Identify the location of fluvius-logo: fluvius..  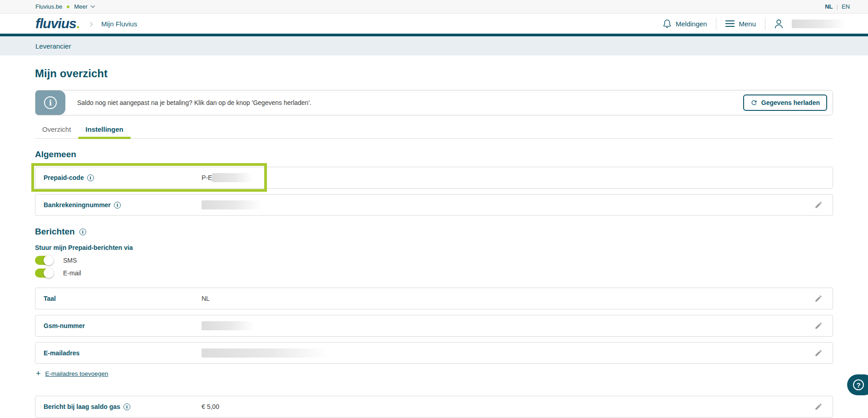
(57, 24).